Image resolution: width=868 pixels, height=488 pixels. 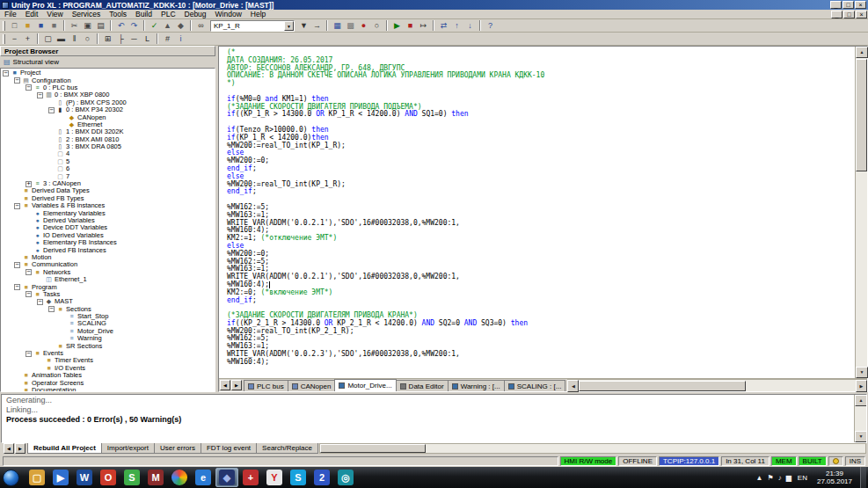 What do you see at coordinates (850, 14) in the screenshot?
I see `mdi-restore-button: □` at bounding box center [850, 14].